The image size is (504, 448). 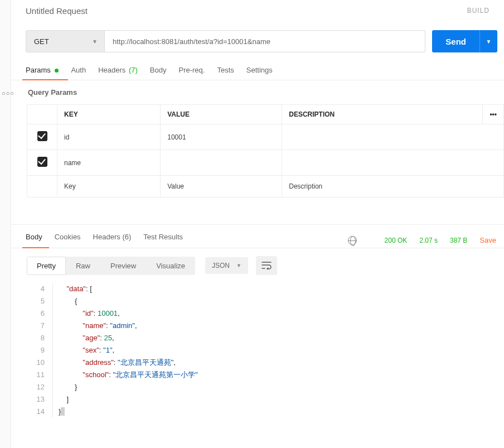 What do you see at coordinates (221, 266) in the screenshot?
I see `format-label: JSON` at bounding box center [221, 266].